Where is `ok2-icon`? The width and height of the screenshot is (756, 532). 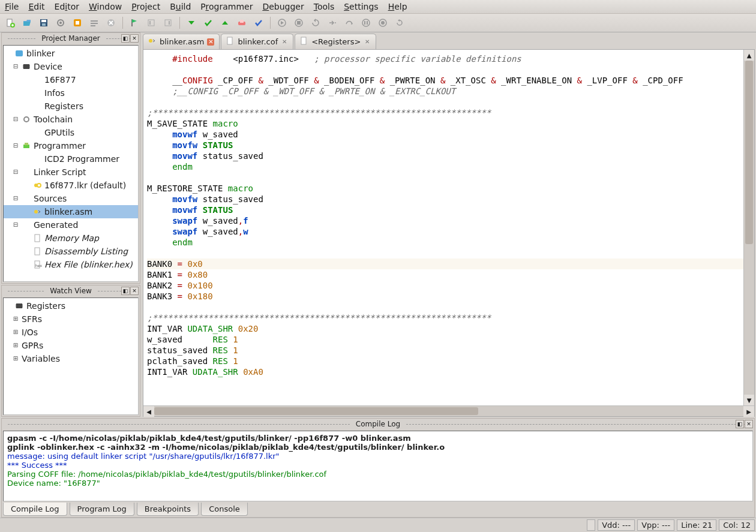
ok2-icon is located at coordinates (259, 23).